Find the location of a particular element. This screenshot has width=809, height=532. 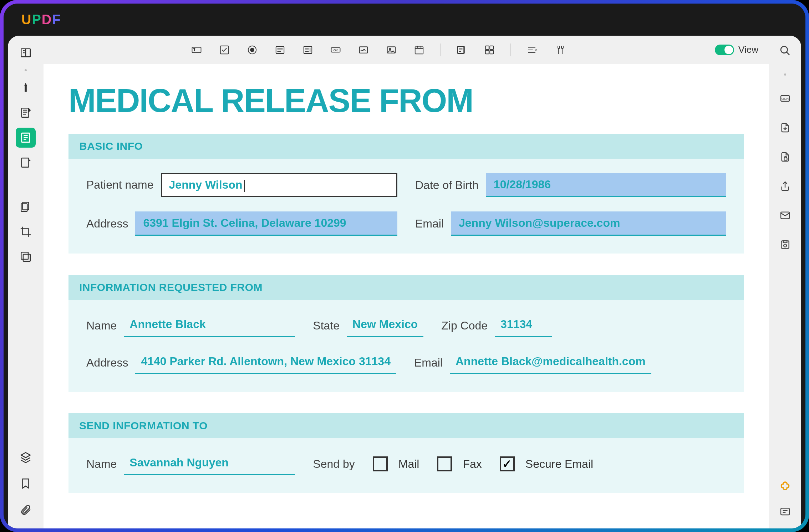

convert-icon is located at coordinates (785, 128).